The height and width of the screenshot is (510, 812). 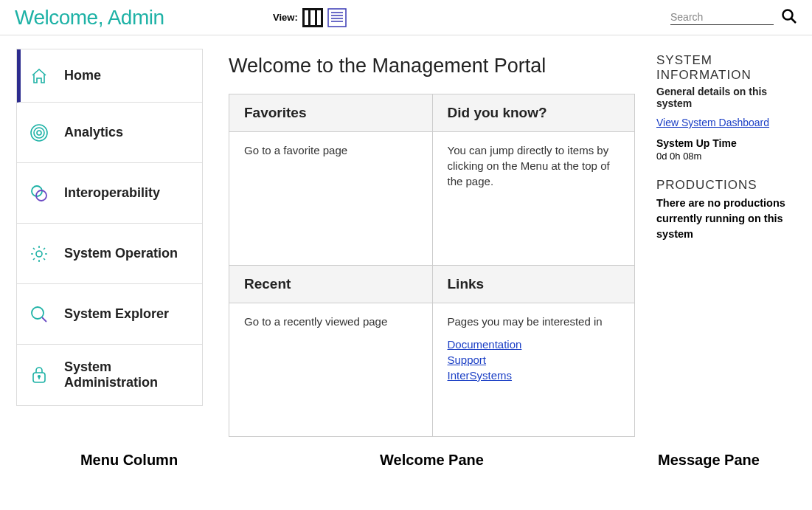 What do you see at coordinates (133, 375) in the screenshot?
I see `sidebar-item-label: System Administration` at bounding box center [133, 375].